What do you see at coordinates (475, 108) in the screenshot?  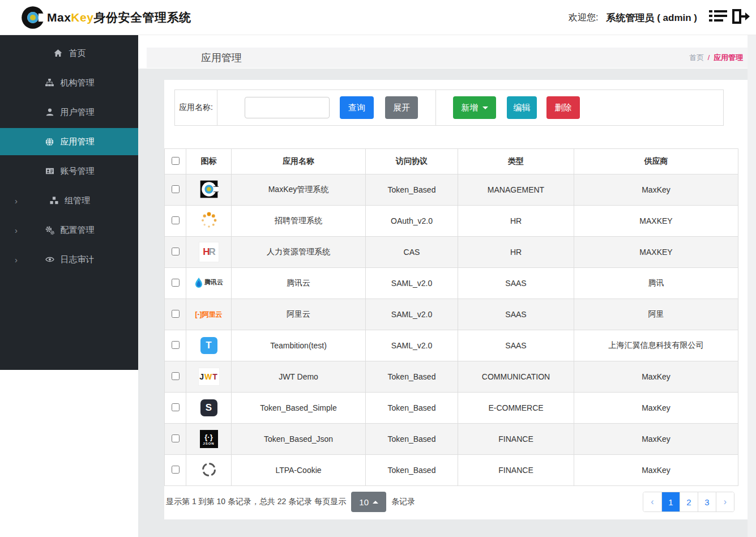 I see `add-button: 新增` at bounding box center [475, 108].